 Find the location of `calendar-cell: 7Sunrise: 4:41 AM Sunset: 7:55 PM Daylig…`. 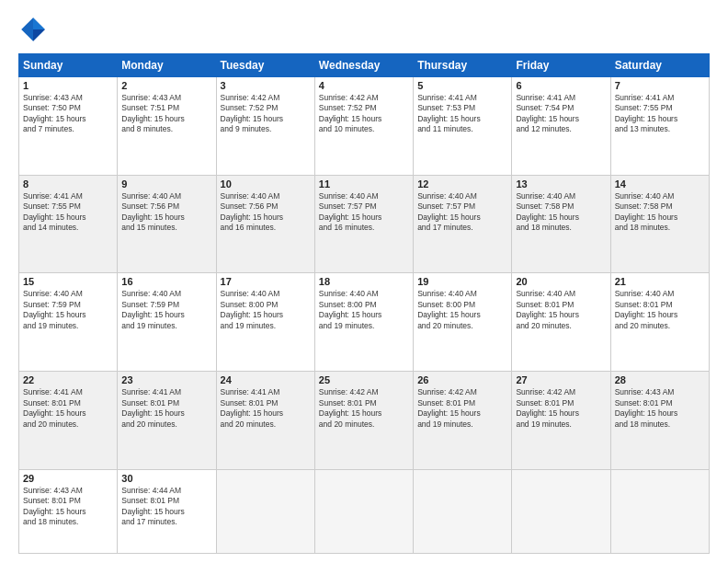

calendar-cell: 7Sunrise: 4:41 AM Sunset: 7:55 PM Daylig… is located at coordinates (660, 127).